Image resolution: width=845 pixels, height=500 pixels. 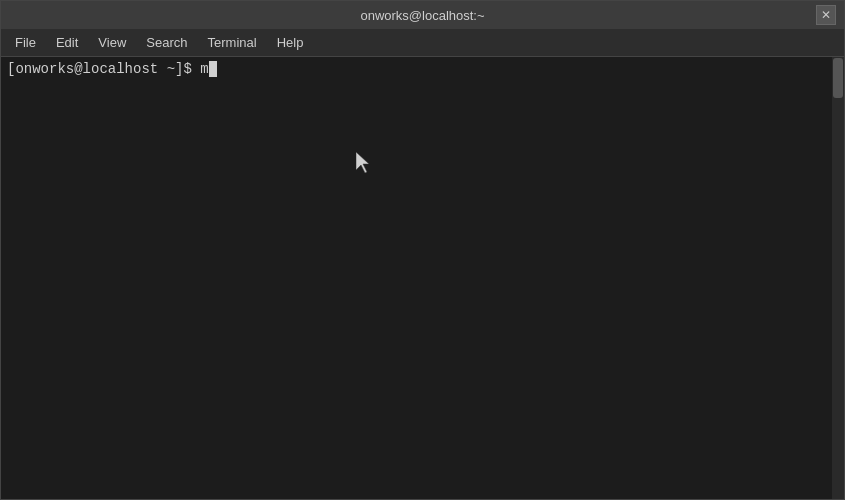 I want to click on scrollbar-thumb, so click(x=838, y=78).